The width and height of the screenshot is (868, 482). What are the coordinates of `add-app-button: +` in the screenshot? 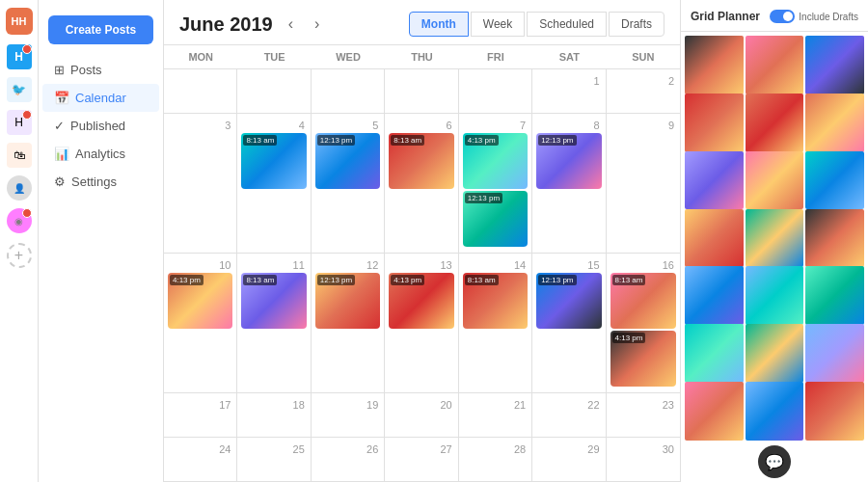 It's located at (19, 255).